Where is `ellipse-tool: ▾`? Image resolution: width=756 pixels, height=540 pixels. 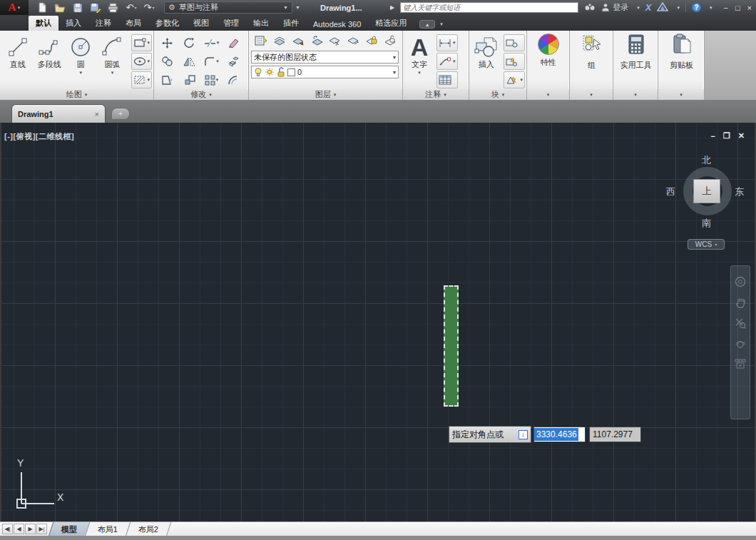 ellipse-tool: ▾ is located at coordinates (142, 61).